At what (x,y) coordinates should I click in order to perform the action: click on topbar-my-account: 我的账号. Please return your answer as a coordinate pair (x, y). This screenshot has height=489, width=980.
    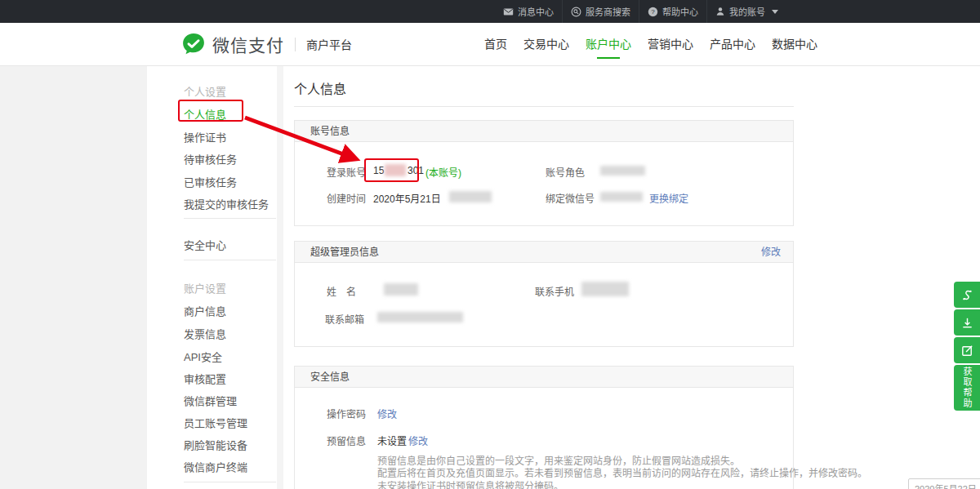
    Looking at the image, I should click on (746, 11).